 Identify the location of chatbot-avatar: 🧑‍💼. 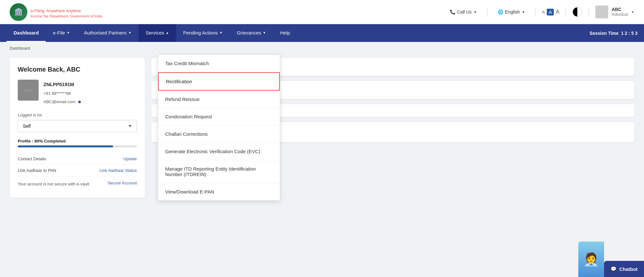
(591, 259).